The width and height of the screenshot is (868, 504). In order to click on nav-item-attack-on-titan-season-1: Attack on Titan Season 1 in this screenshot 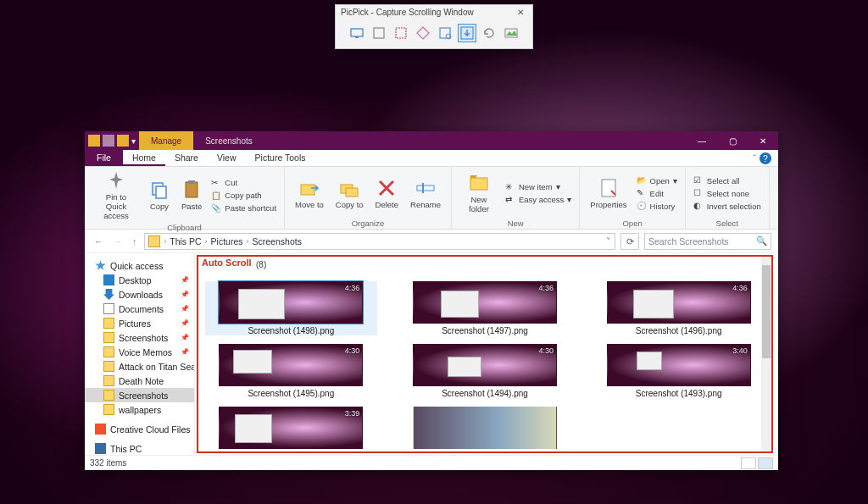, I will do `click(139, 366)`.